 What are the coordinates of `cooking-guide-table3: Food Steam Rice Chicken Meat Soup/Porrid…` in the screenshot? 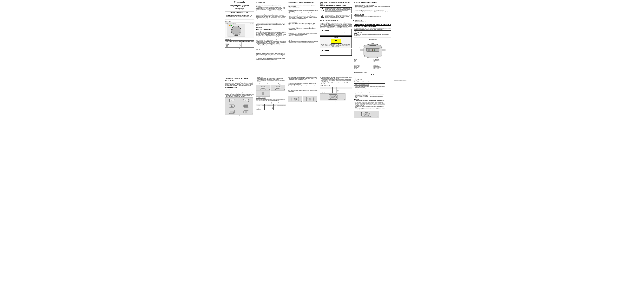 It's located at (336, 90).